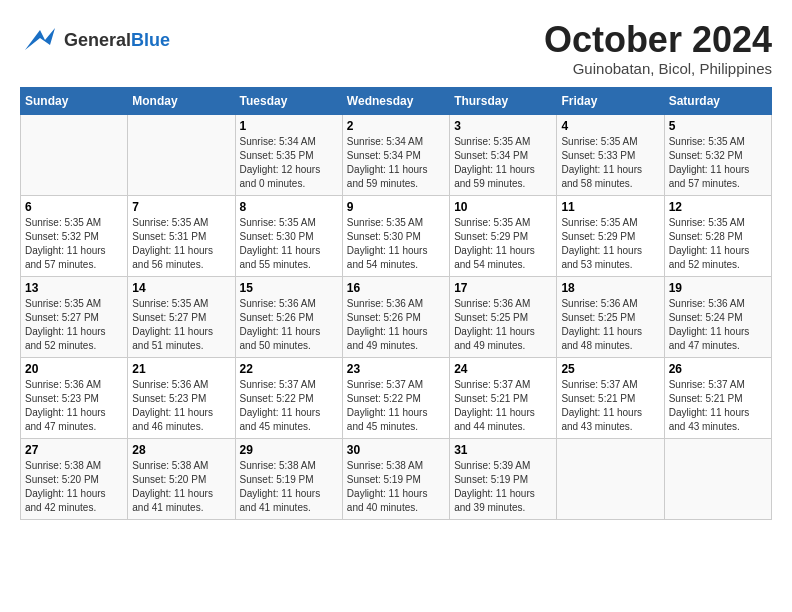 Image resolution: width=792 pixels, height=612 pixels. Describe the element at coordinates (503, 163) in the screenshot. I see `day-info: Sunrise: 5:35 AMSunset: 5:34 PMDaylight:…` at that location.